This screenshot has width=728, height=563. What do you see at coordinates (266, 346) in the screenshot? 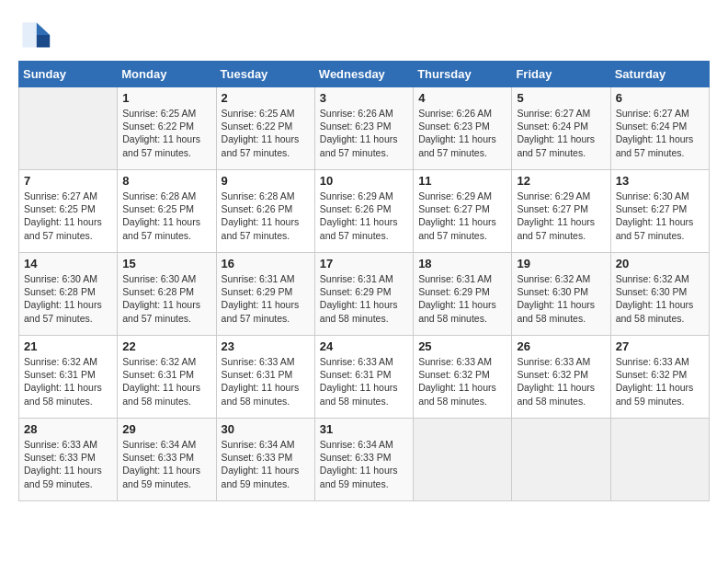
I see `day-number: 23` at bounding box center [266, 346].